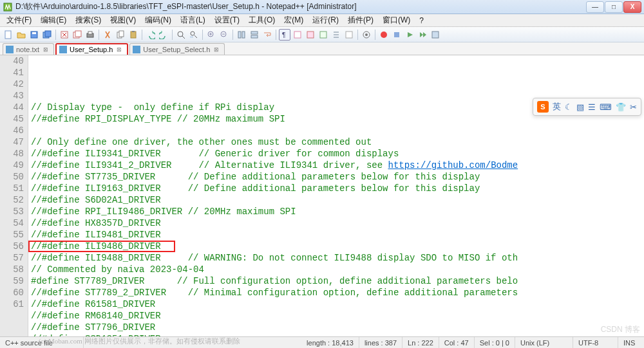  I want to click on ime-keyboard-icon: ⌨, so click(605, 107).